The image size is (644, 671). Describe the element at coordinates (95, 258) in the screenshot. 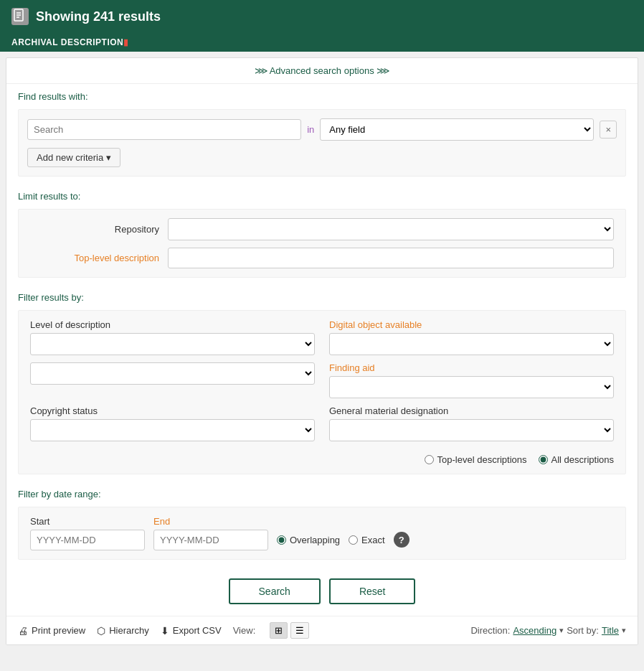

I see `top-level-label: Top-level description` at that location.